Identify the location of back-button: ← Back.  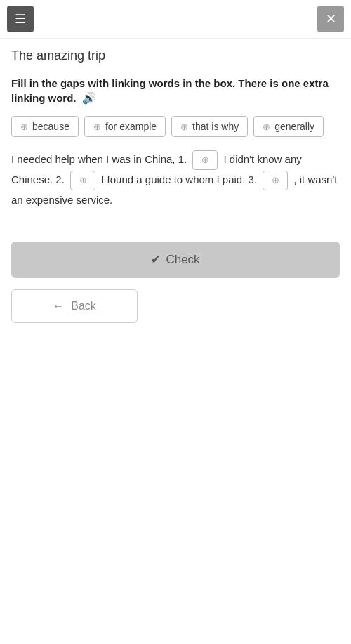
(74, 306).